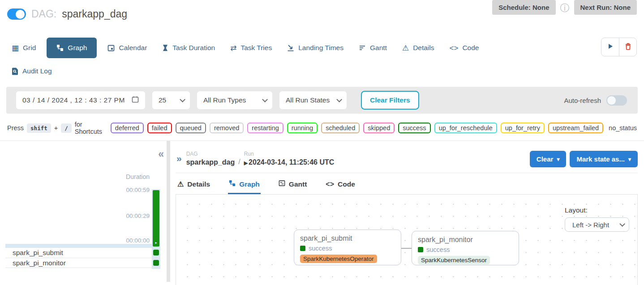 The width and height of the screenshot is (644, 285). Describe the element at coordinates (245, 184) in the screenshot. I see `run-tab-graph: Graph` at that location.